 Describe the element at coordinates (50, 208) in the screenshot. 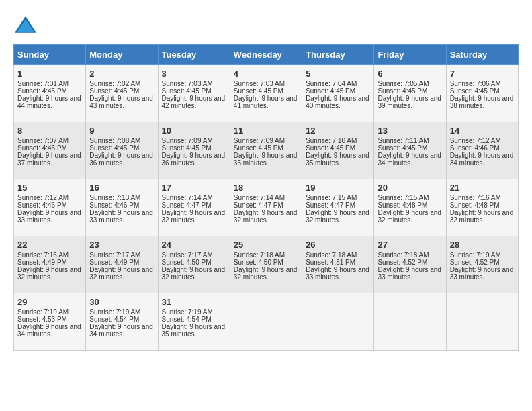

I see `calendar-cell: 15Sunrise: 7:12 AMSunset: 4:46 PMDayligh…` at that location.